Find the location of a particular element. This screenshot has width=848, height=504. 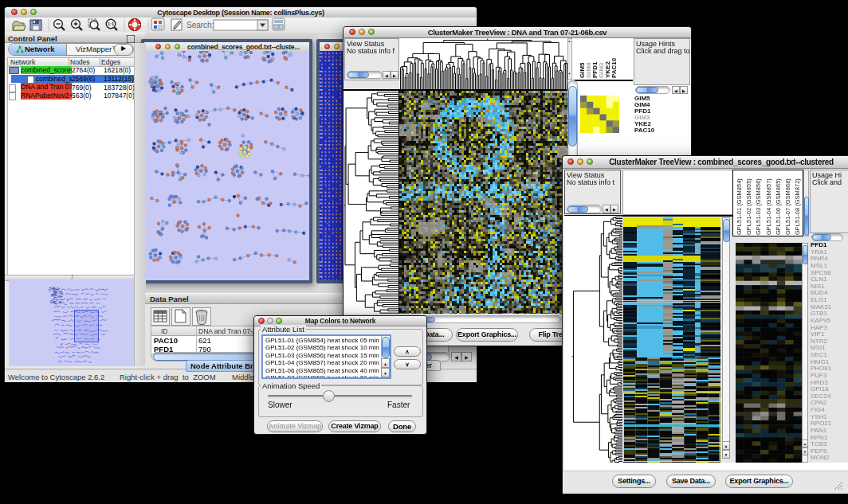

svg-text: Search: is located at coordinates (200, 25).